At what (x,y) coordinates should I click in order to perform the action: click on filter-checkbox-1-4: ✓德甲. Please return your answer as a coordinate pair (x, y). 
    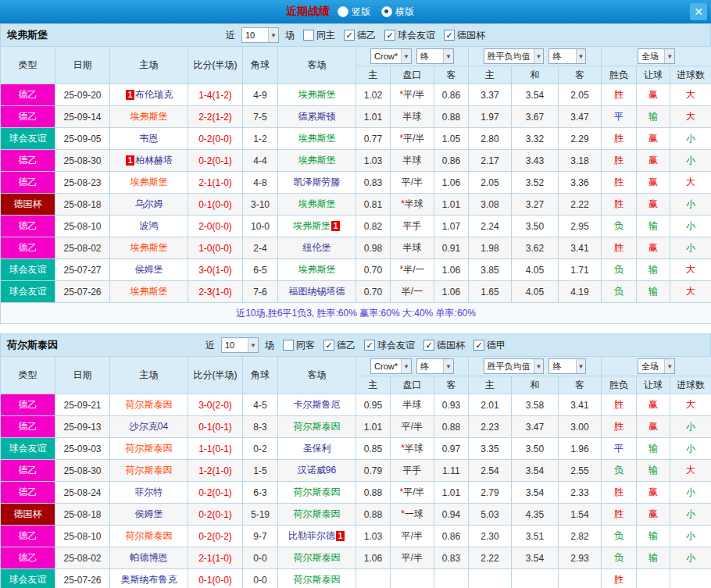
    Looking at the image, I should click on (489, 345).